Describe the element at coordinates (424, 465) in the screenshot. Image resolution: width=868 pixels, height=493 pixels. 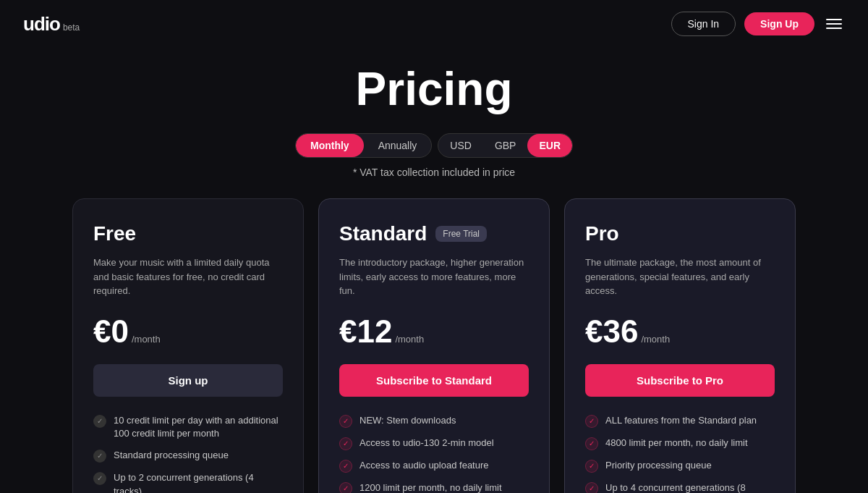
I see `feature-text: Access to audio upload feature` at that location.